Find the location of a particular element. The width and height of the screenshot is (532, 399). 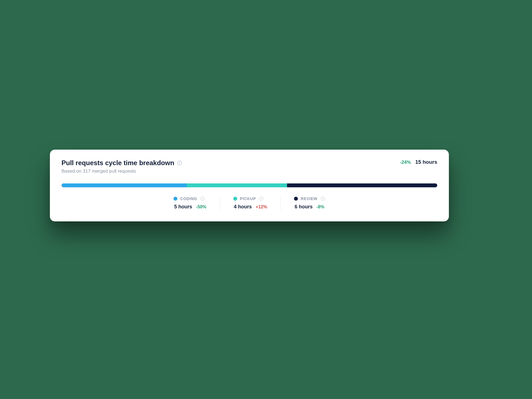

metric-coding-header: CODING is located at coordinates (190, 199).